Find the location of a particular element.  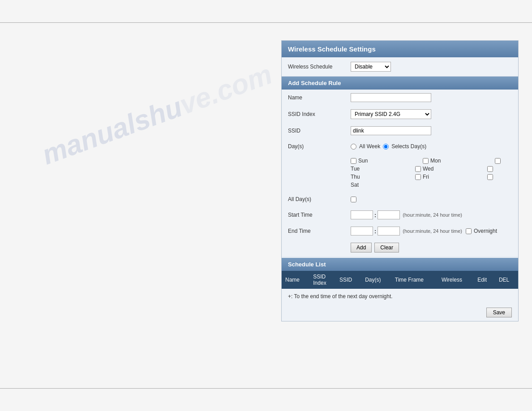

sat-label: Sat is located at coordinates (382, 185).